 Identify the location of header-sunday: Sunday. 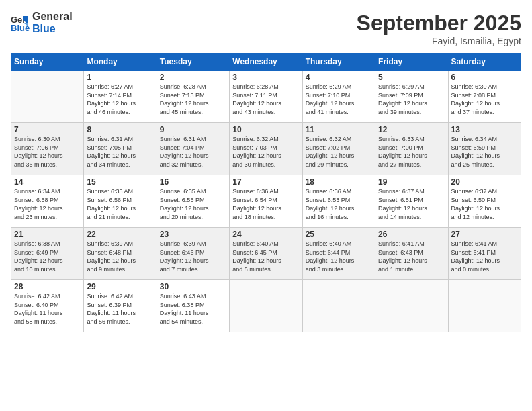
(48, 62).